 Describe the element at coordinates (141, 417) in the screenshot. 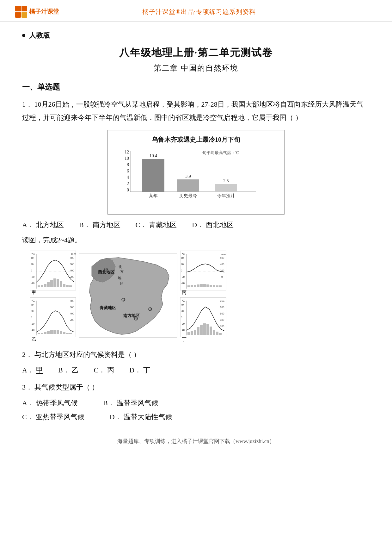

I see `option-3-D: D． 温带大陆性气候` at that location.